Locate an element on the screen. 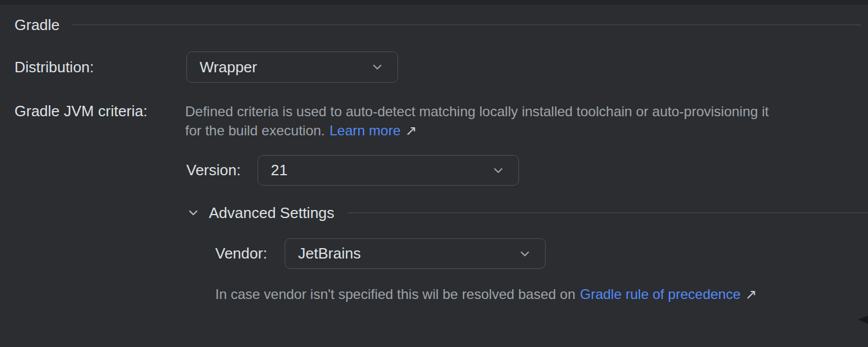 The image size is (868, 347). distribution-dropdown-value: Wrapper is located at coordinates (285, 67).